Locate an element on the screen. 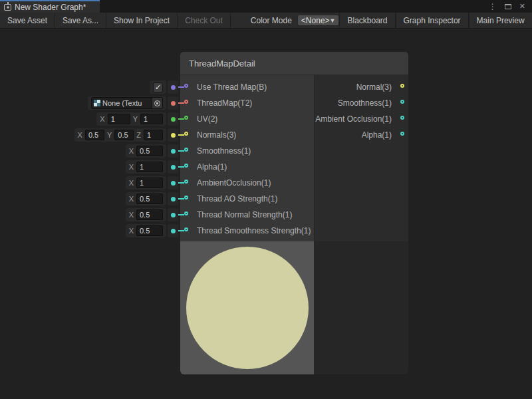 The image size is (532, 399). color-mode-dropdown: <None> ▼ is located at coordinates (319, 20).